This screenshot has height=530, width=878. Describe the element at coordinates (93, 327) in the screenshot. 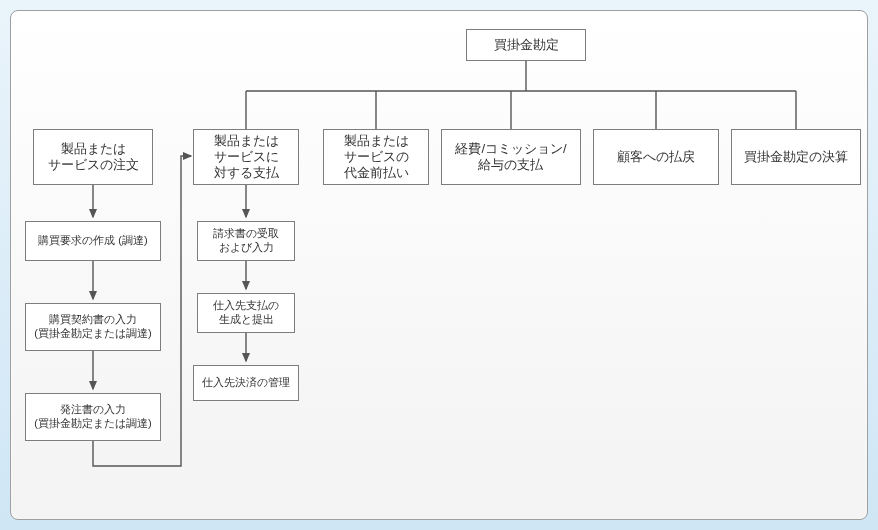

I see `node-left-contract: 購買契約書の入力 (買掛金勘定または調達)` at that location.